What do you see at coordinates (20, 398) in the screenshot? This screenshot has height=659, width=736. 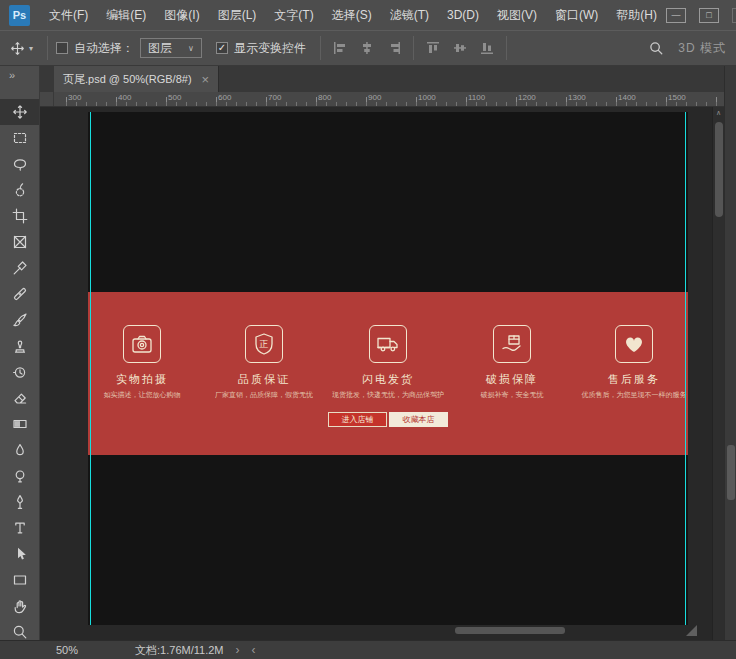 I see `eraser-icon` at bounding box center [20, 398].